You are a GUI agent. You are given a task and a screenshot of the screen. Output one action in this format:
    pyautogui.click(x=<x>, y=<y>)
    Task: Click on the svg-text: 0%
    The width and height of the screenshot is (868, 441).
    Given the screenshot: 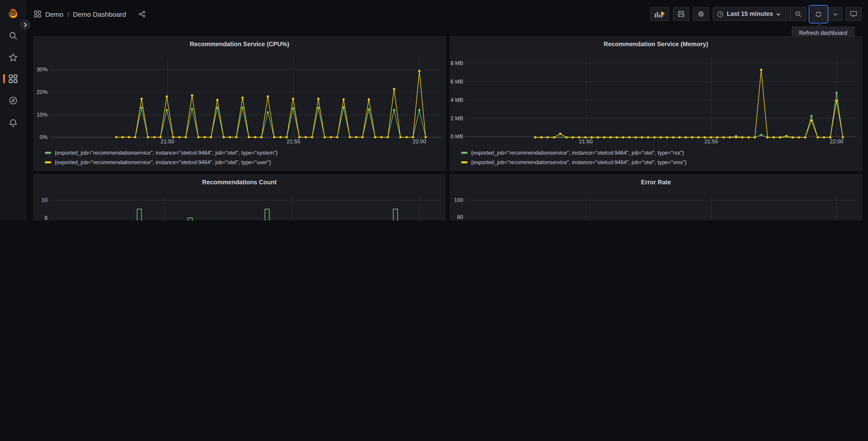 What is the action you would take?
    pyautogui.click(x=44, y=137)
    